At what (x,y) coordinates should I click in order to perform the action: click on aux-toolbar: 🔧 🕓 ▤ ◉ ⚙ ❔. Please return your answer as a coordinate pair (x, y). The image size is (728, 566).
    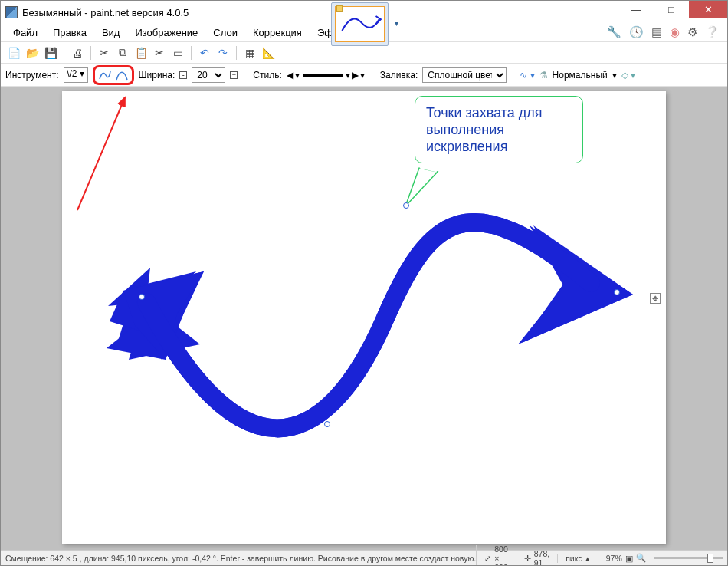
    Looking at the image, I should click on (664, 32).